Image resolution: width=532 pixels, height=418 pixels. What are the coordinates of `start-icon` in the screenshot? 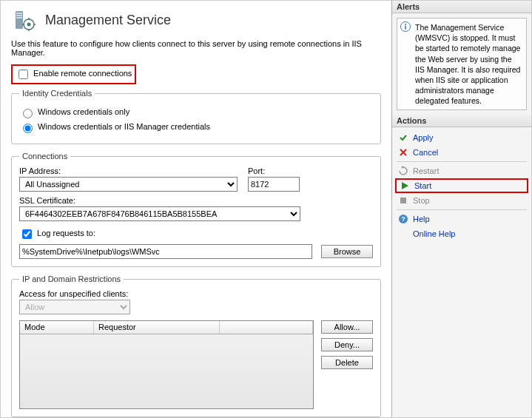 It's located at (405, 186).